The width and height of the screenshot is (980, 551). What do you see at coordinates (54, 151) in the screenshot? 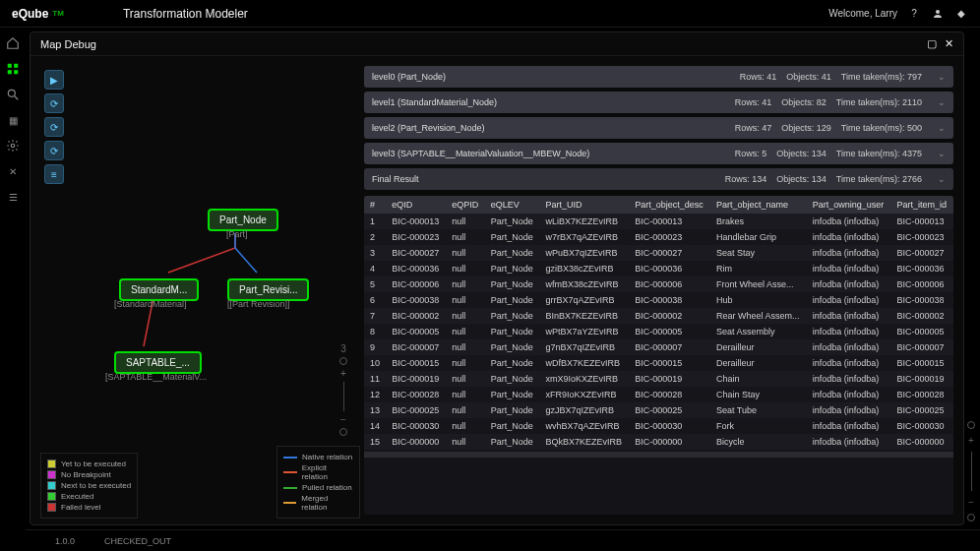
I see `loop-button: ⟳` at bounding box center [54, 151].